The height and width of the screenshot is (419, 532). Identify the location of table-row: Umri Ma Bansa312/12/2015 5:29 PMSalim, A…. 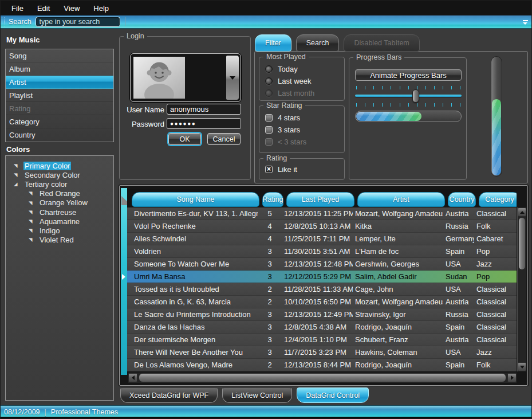
(322, 277).